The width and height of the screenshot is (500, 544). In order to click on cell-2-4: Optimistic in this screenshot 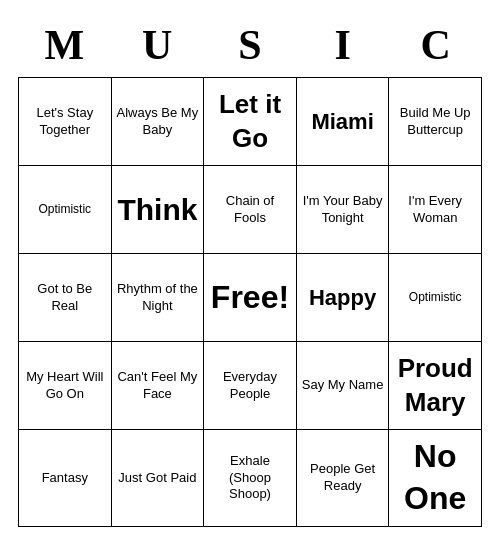, I will do `click(436, 298)`.